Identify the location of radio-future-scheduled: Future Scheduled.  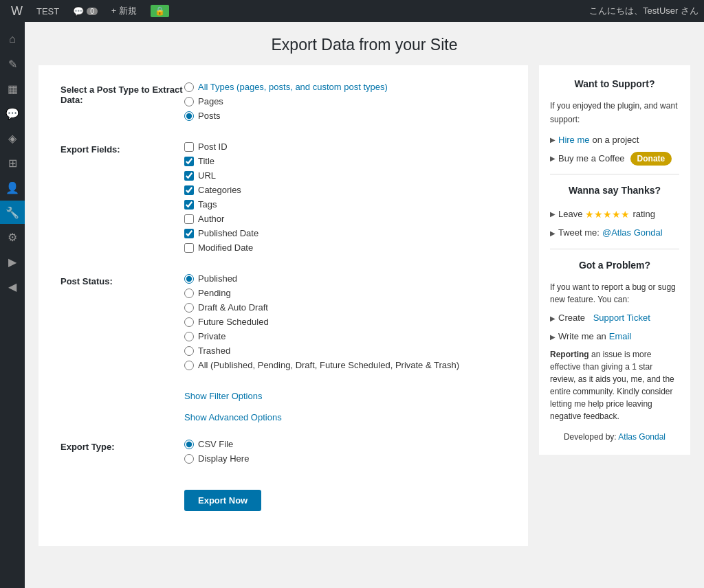
(345, 321).